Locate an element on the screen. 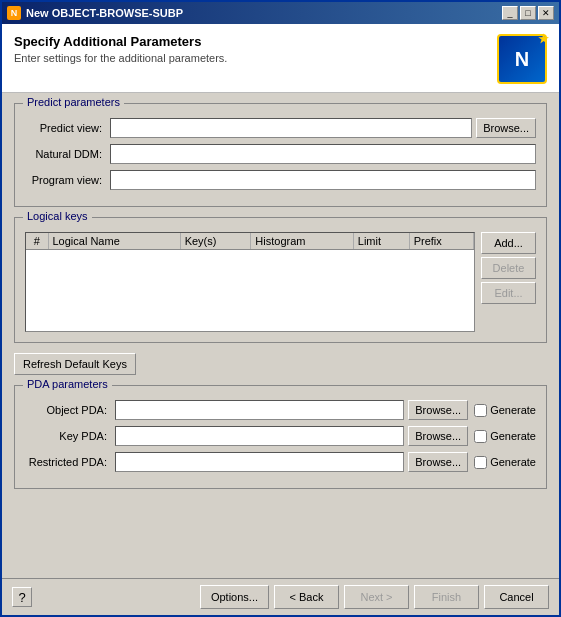 This screenshot has height=617, width=561. header-text: Specify Additional Parameters Enter sett… is located at coordinates (120, 49).